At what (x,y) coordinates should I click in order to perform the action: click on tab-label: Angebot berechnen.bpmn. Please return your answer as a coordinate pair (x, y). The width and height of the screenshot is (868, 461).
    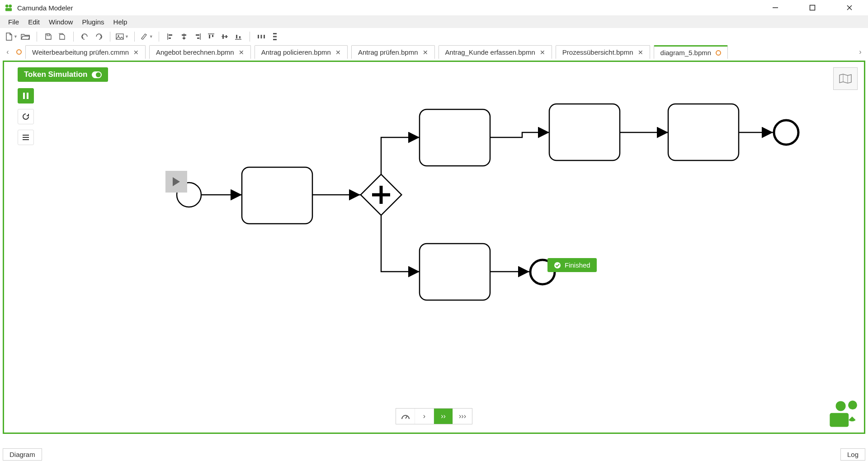
    Looking at the image, I should click on (195, 52).